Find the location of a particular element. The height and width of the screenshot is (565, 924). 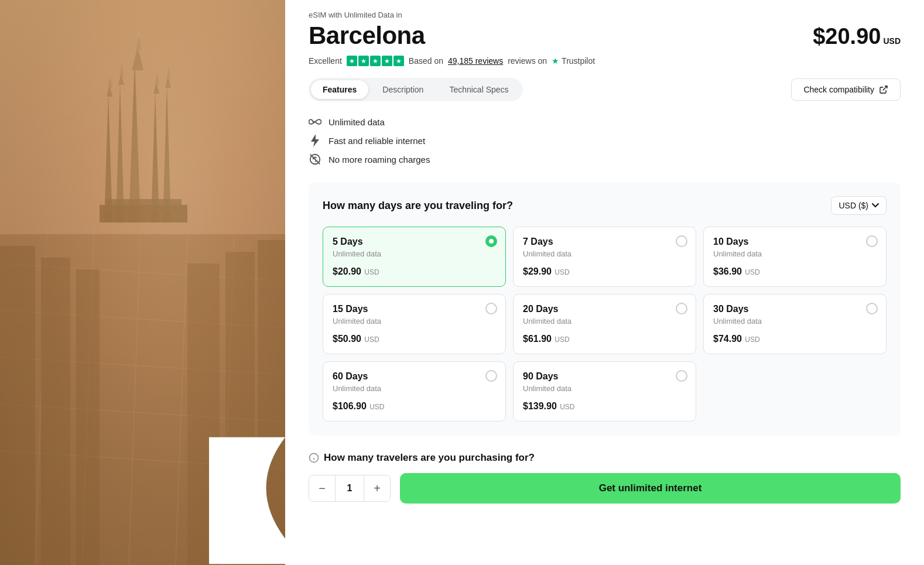

plan-15-data-label: Unlimited data is located at coordinates (415, 321).